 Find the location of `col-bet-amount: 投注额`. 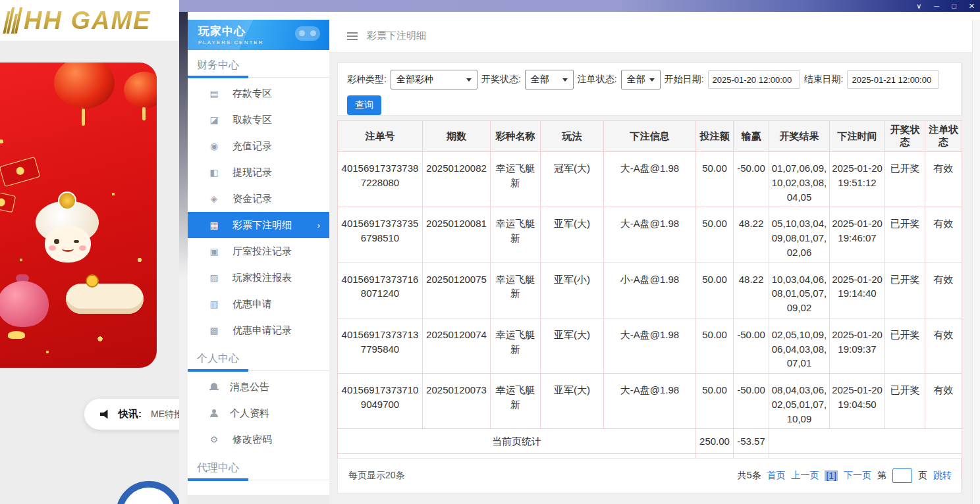

col-bet-amount: 投注额 is located at coordinates (715, 137).